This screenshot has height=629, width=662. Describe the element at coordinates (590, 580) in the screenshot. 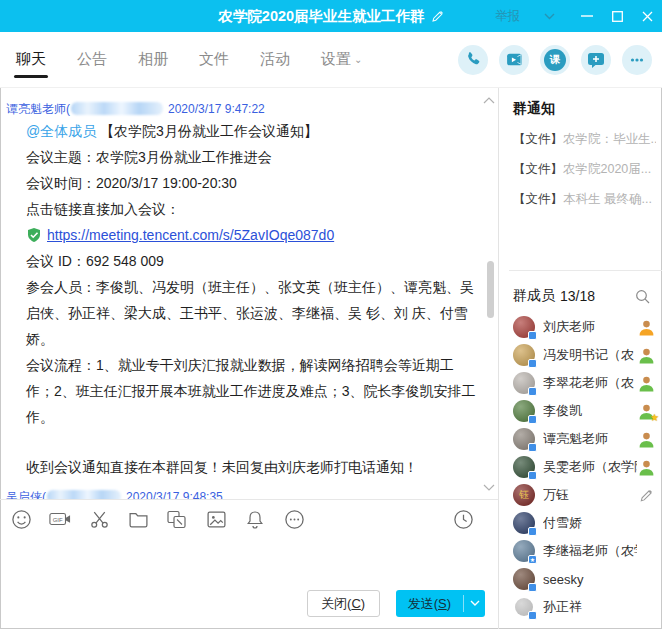

I see `member-name: seesky` at that location.